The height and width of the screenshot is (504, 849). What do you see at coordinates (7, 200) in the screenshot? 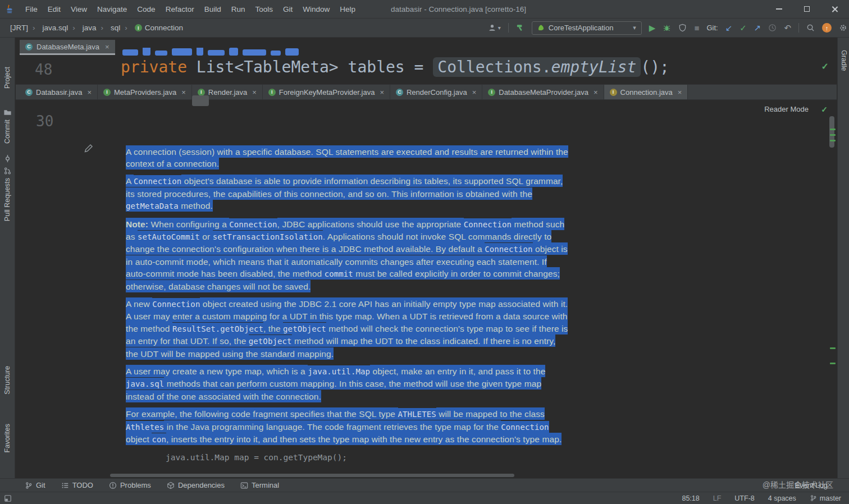
I see `sidebar-item-pull-requests: Pull Requests` at bounding box center [7, 200].